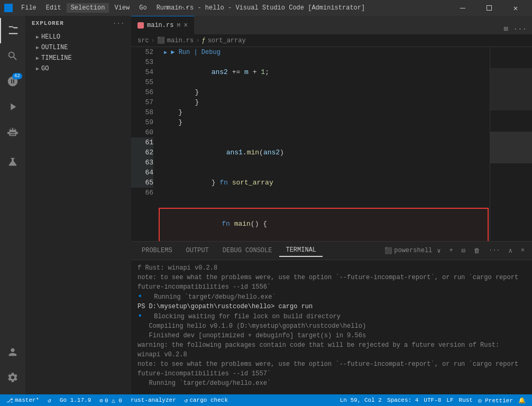 This screenshot has width=532, height=406. What do you see at coordinates (118, 23) in the screenshot?
I see `sidebar-more-icon: ···` at bounding box center [118, 23].